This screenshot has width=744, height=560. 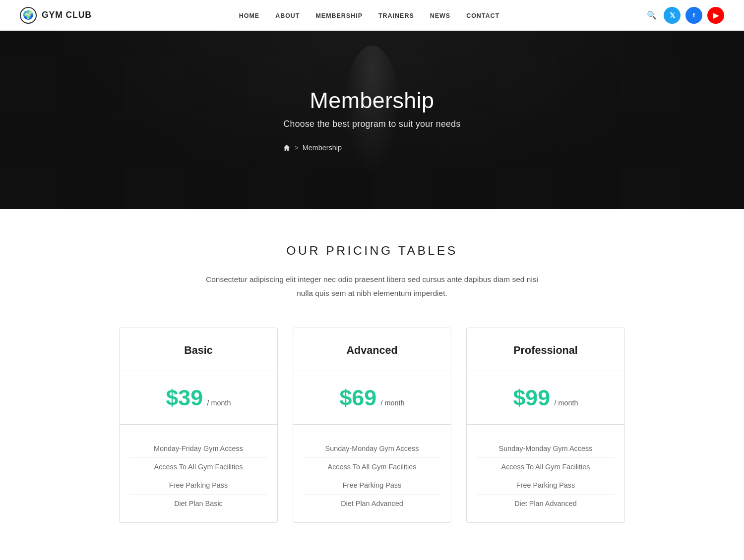 What do you see at coordinates (288, 16) in the screenshot?
I see `nav-about: ABOUT` at bounding box center [288, 16].